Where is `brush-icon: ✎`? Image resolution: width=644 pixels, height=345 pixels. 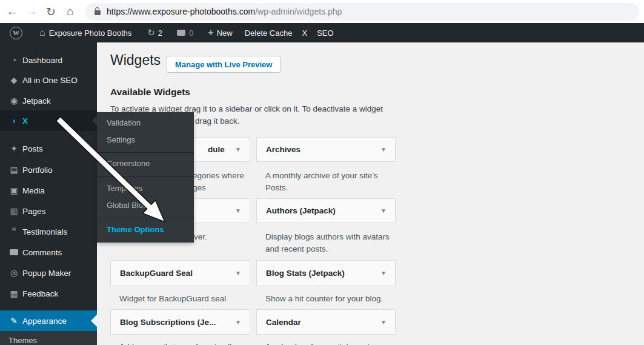
brush-icon: ✎ is located at coordinates (14, 321).